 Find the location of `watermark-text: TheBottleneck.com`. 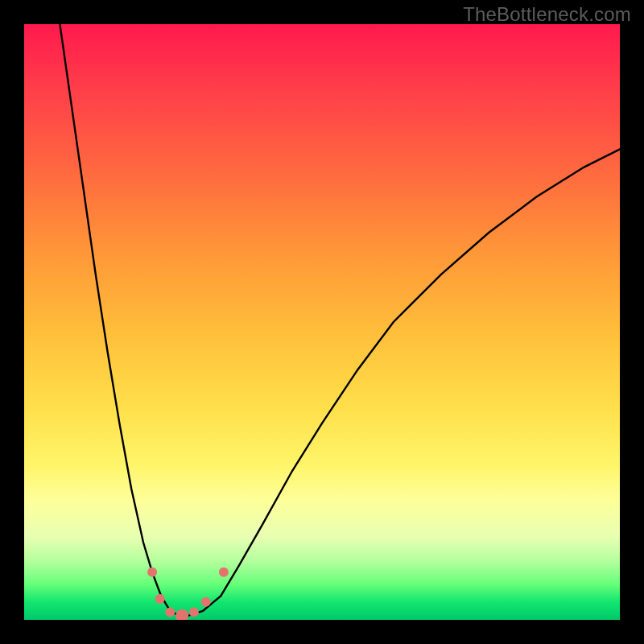

watermark-text: TheBottleneck.com is located at coordinates (547, 14).